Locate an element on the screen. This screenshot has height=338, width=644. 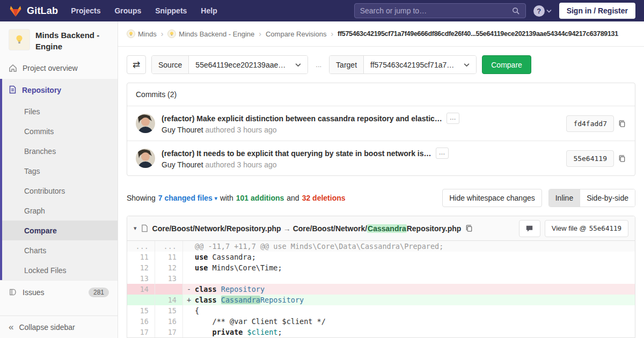
target-revision-dropdown: ff575463c42195cf71a7… is located at coordinates (420, 64).